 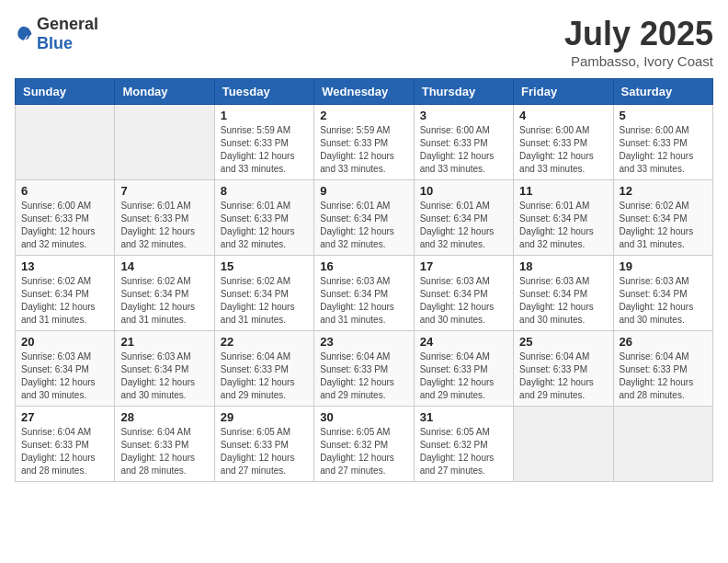 What do you see at coordinates (364, 143) in the screenshot?
I see `week-row-1: 1Sunrise: 5:59 AM Sunset: 6:33 PM Daylig…` at bounding box center [364, 143].